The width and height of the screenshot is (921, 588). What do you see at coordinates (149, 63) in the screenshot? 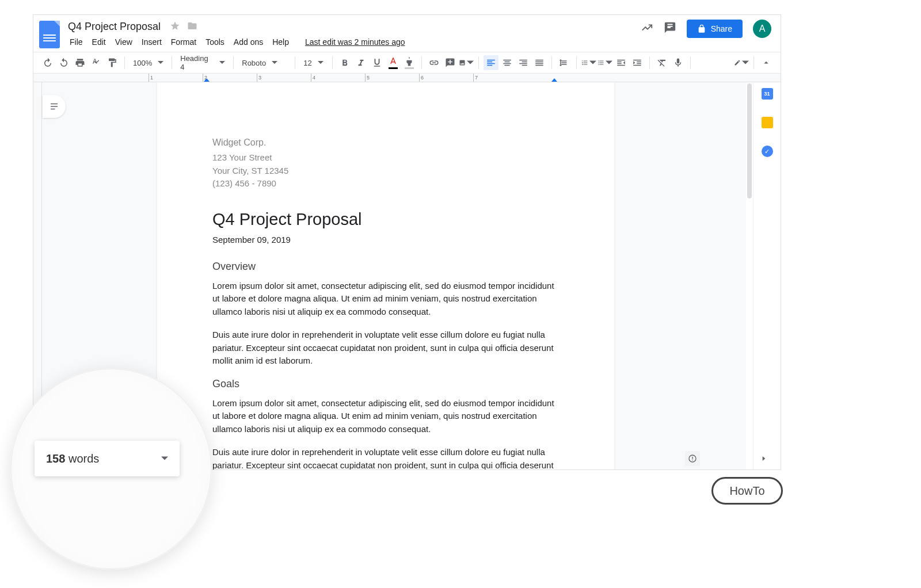
I see `zoom-select: 100%` at bounding box center [149, 63].